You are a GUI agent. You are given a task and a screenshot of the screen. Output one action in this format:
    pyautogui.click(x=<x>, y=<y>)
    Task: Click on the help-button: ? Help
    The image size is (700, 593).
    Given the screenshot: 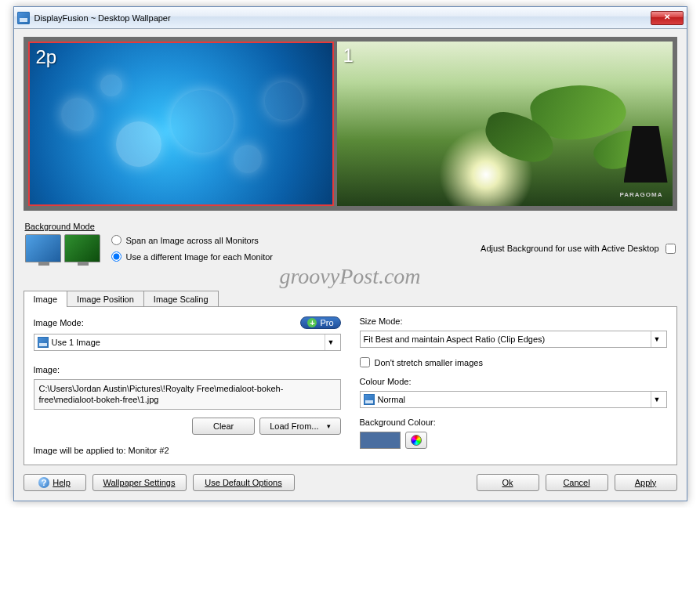 What is the action you would take?
    pyautogui.click(x=55, y=483)
    